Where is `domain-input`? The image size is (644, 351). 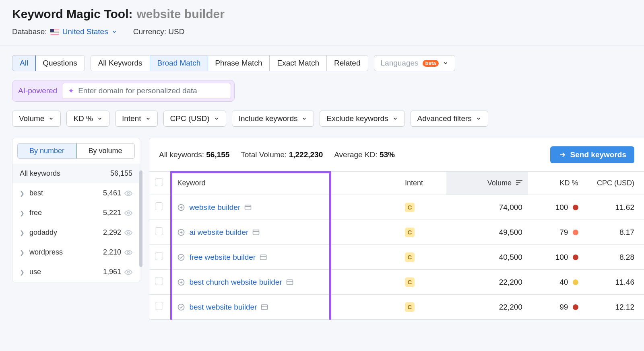 domain-input is located at coordinates (151, 91).